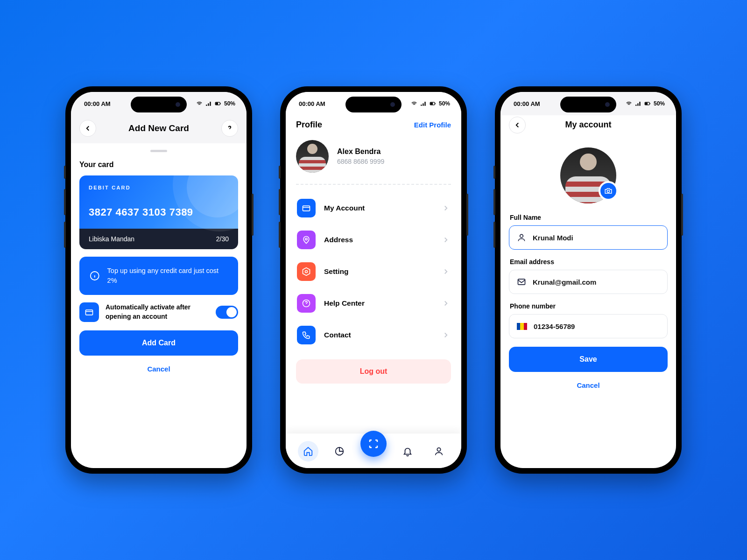 Image resolution: width=747 pixels, height=560 pixels. Describe the element at coordinates (374, 451) in the screenshot. I see `tab-bar` at that location.